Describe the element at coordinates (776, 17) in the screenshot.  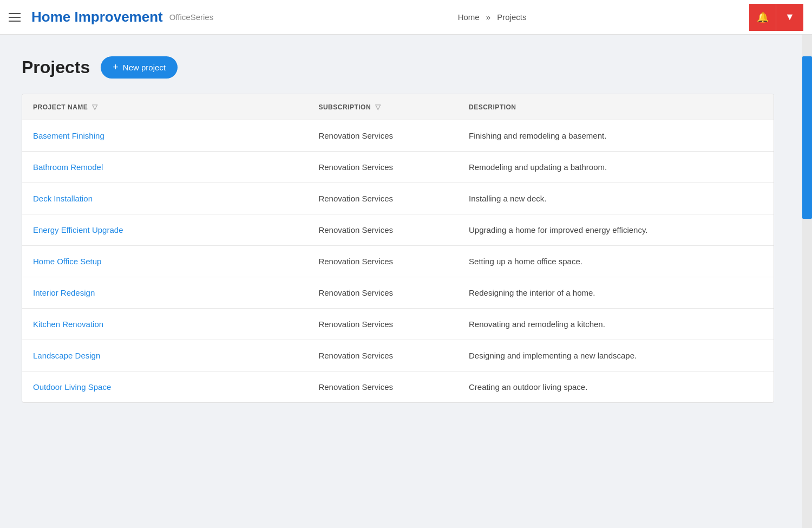
I see `header-actions: 🔔 ▼` at that location.